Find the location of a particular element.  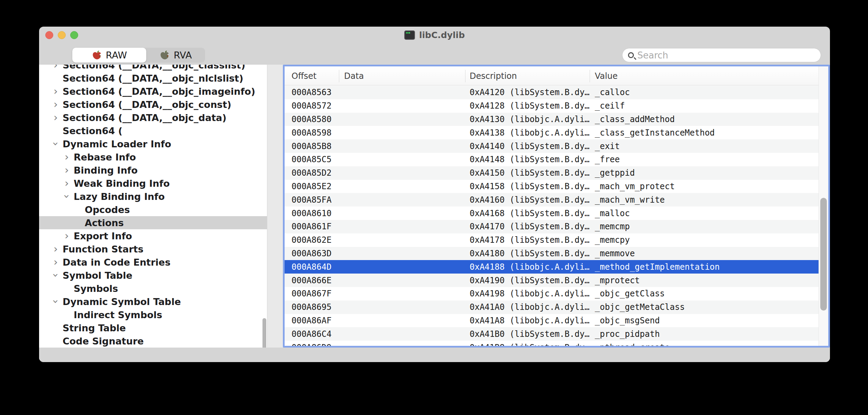

sidebar-item-lazy-binding-info: ›Lazy Binding Info is located at coordinates (153, 196).